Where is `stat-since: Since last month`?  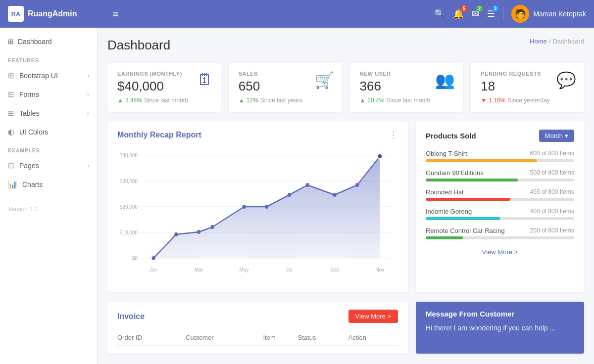 stat-since: Since last month is located at coordinates (166, 100).